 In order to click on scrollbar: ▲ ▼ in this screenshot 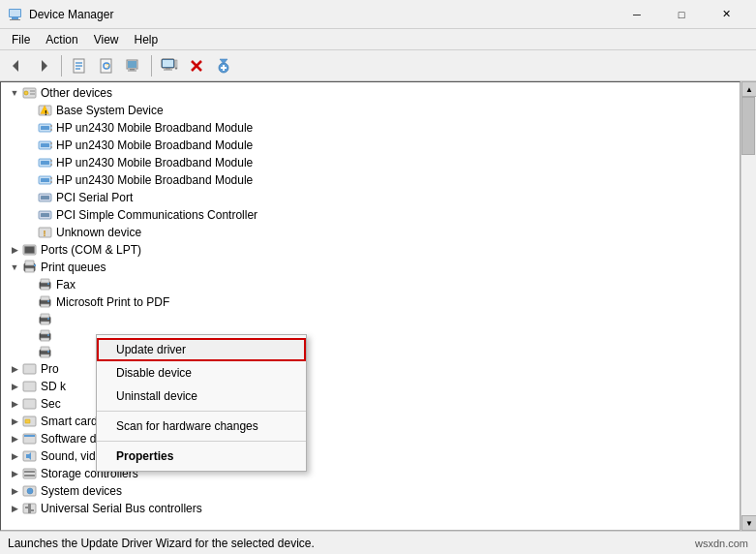, I will do `click(748, 306)`.